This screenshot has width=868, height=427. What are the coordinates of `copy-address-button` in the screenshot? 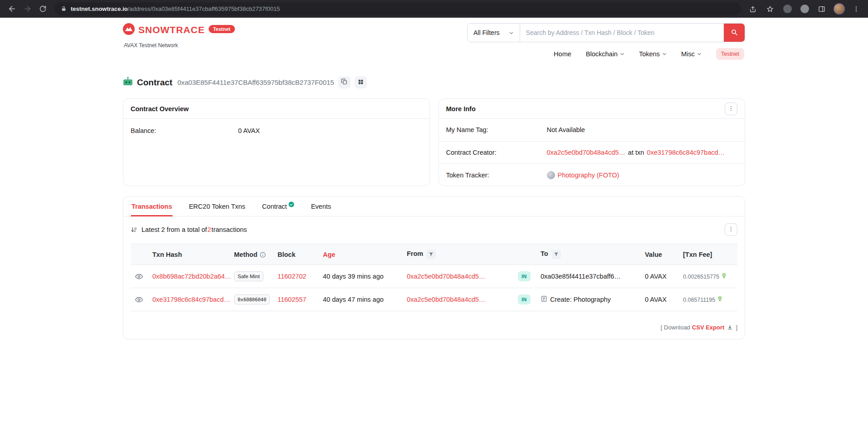 It's located at (345, 83).